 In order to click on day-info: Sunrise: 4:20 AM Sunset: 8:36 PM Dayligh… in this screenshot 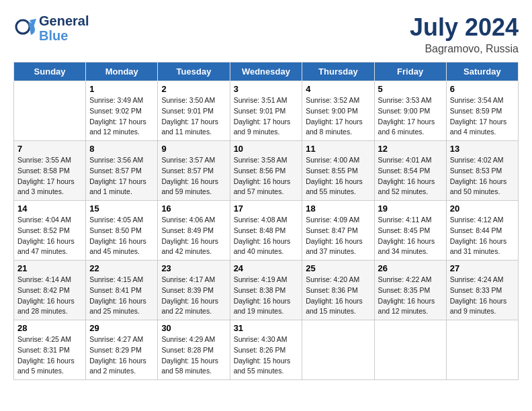, I will do `click(338, 295)`.